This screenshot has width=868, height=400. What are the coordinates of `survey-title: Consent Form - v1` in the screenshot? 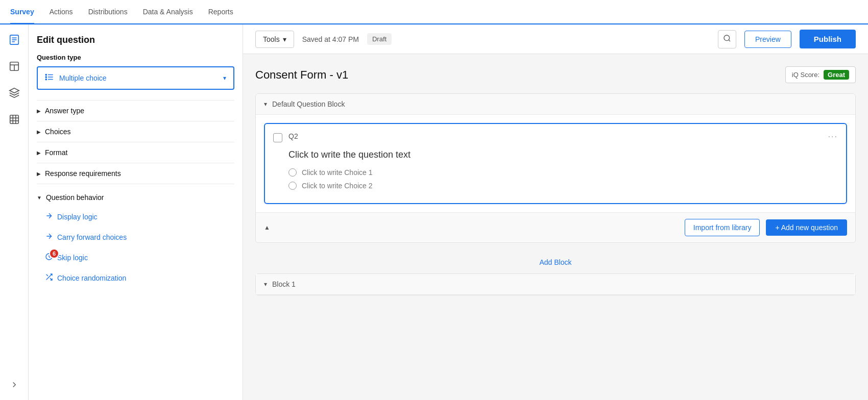 It's located at (302, 75).